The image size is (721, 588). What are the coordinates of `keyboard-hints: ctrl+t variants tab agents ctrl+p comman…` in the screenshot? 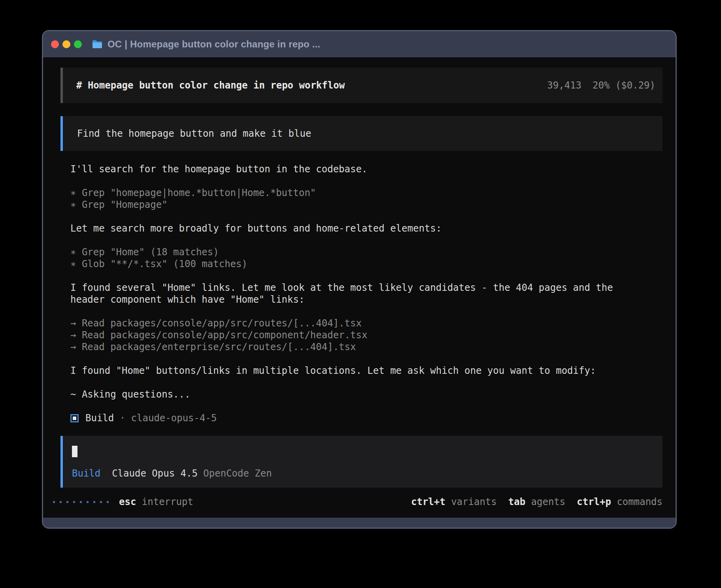 It's located at (537, 502).